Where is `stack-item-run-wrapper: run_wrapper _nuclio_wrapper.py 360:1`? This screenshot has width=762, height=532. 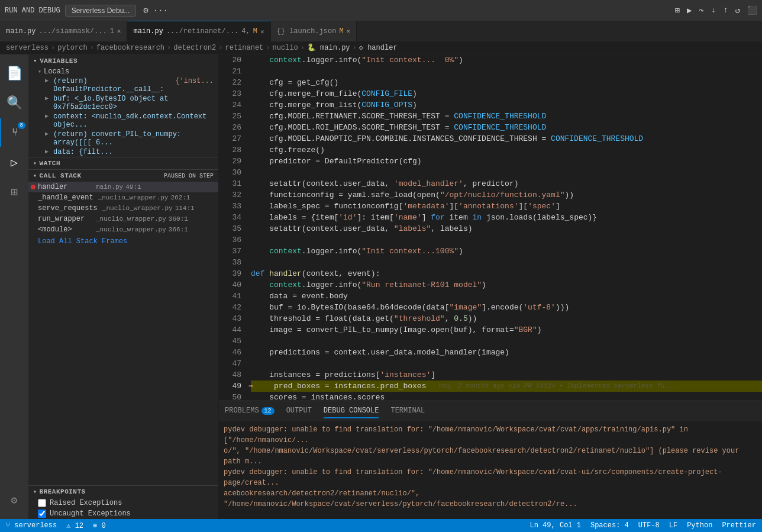
stack-item-run-wrapper: run_wrapper _nuclio_wrapper.py 360:1 is located at coordinates (123, 219).